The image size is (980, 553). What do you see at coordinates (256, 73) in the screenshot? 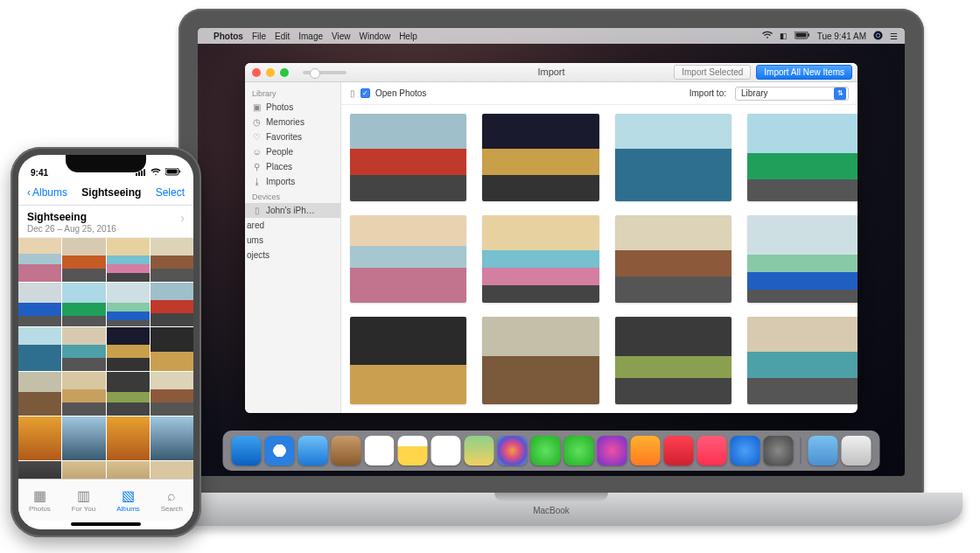
I see `close-icon` at bounding box center [256, 73].